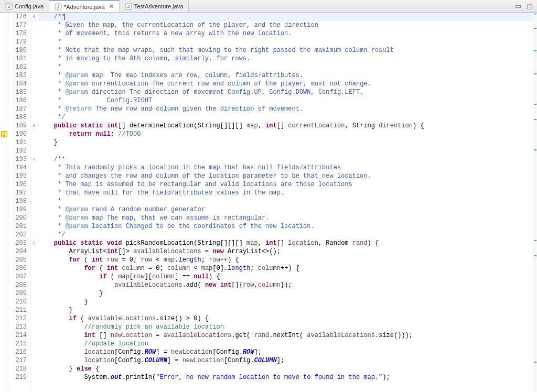 The image size is (537, 392). What do you see at coordinates (19, 34) in the screenshot?
I see `line-number: 178` at bounding box center [19, 34].